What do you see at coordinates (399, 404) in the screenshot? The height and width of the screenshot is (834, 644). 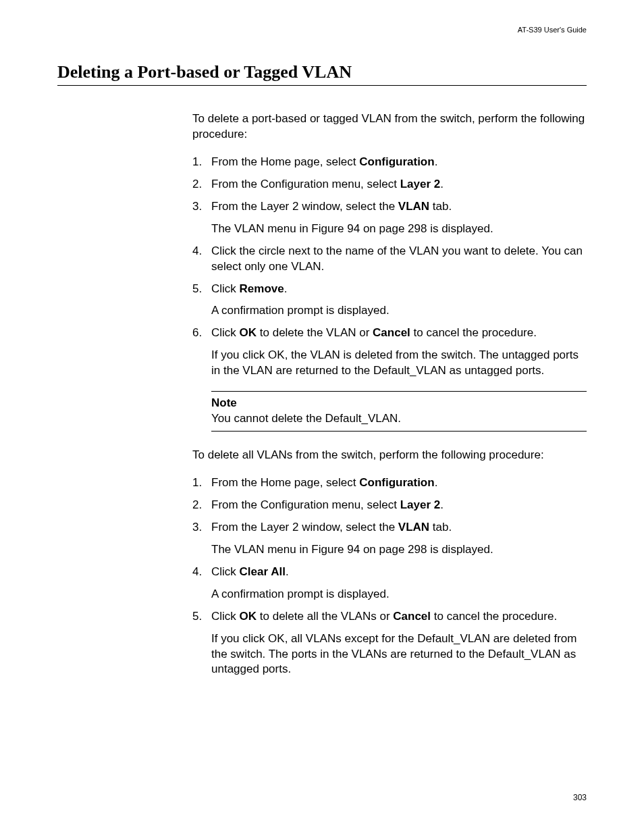 I see `note-title: Note` at bounding box center [399, 404].